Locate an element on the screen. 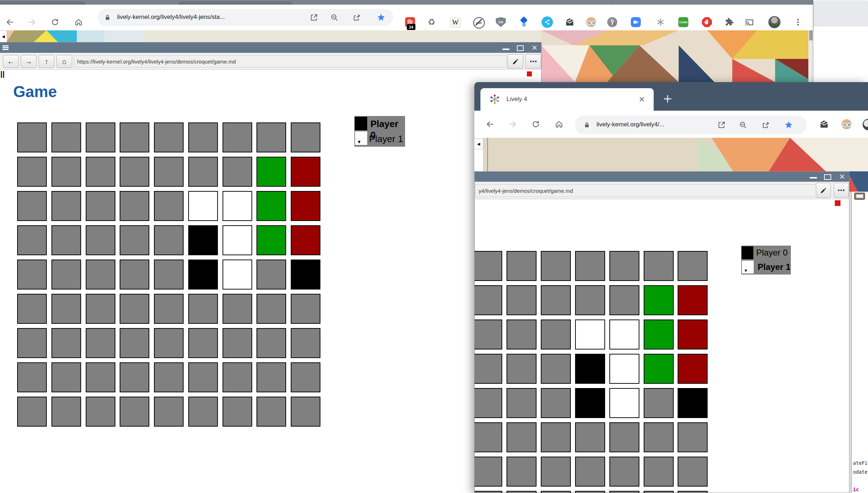  extension-persona-icon is located at coordinates (591, 22).